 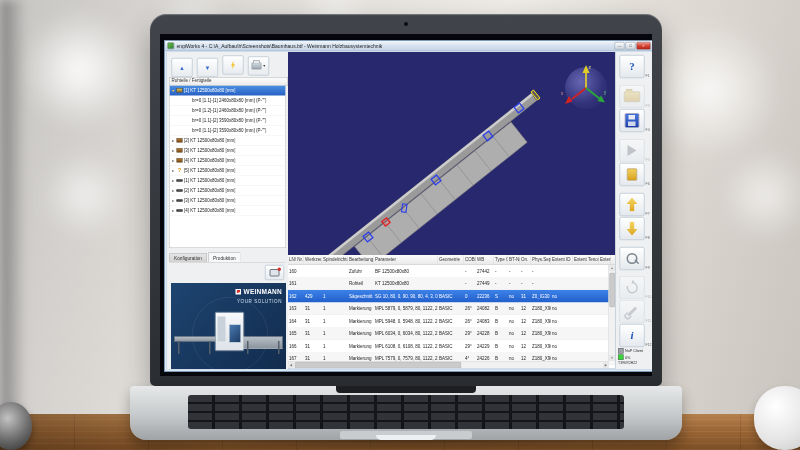 I want to click on start-button: F5, so click(x=632, y=150).